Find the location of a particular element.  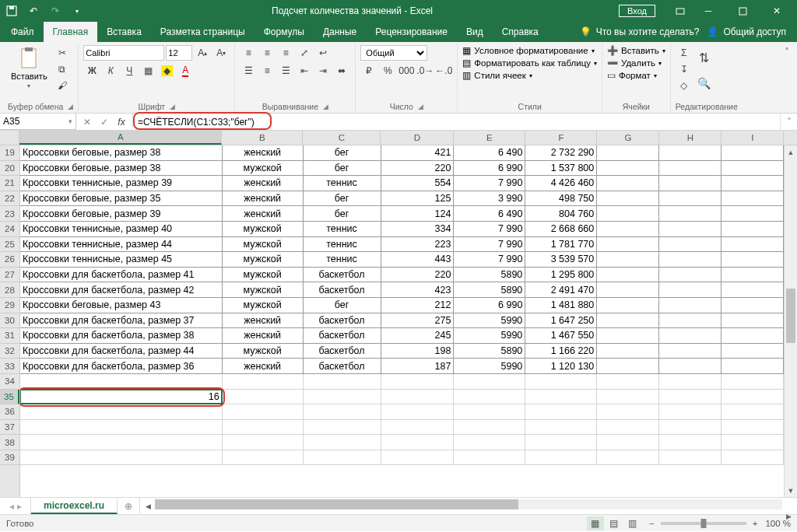

cell: Кроссовки беговые, размер 38 is located at coordinates (121, 153).